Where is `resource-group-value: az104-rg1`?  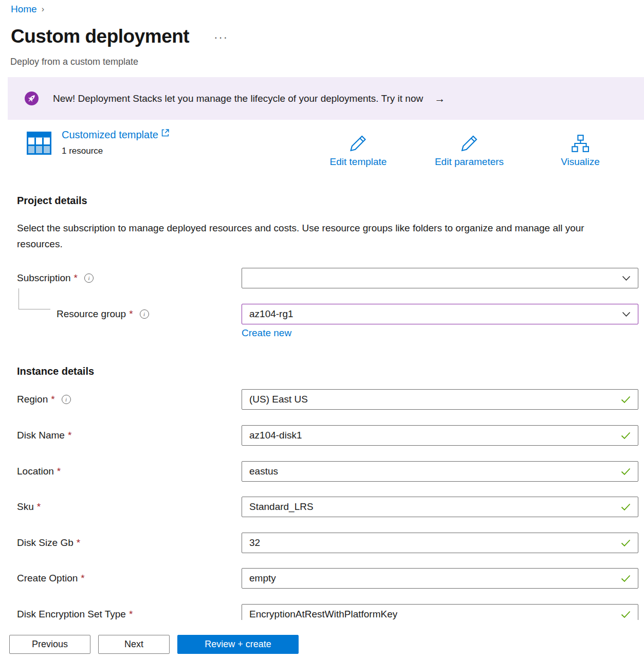 resource-group-value: az104-rg1 is located at coordinates (271, 314).